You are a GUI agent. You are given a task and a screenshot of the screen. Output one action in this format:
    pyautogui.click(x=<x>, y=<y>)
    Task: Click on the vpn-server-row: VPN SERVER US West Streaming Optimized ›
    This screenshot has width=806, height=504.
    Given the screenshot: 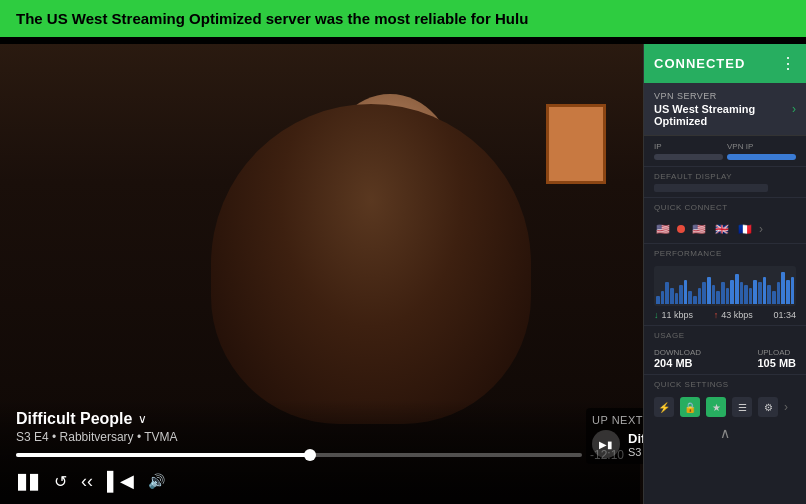 What is the action you would take?
    pyautogui.click(x=725, y=110)
    